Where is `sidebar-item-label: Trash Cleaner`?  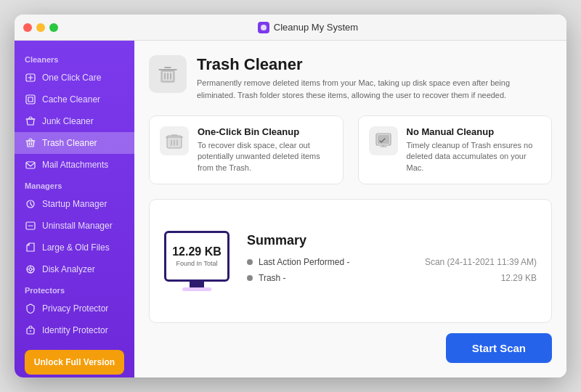 sidebar-item-label: Trash Cleaner is located at coordinates (70, 143).